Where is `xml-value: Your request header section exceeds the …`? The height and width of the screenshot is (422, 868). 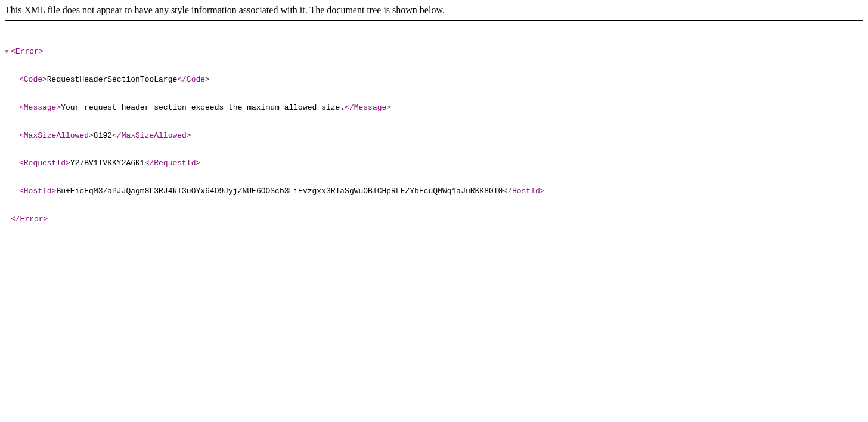
xml-value: Your request header section exceeds the … is located at coordinates (203, 107).